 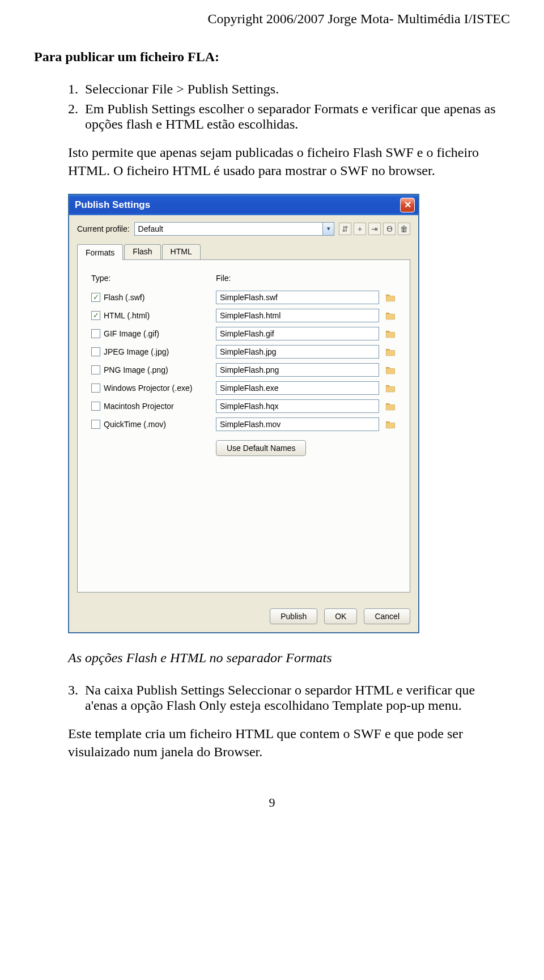 I want to click on list-item-text: Seleccionar File > Publish Settings., so click(x=182, y=90).